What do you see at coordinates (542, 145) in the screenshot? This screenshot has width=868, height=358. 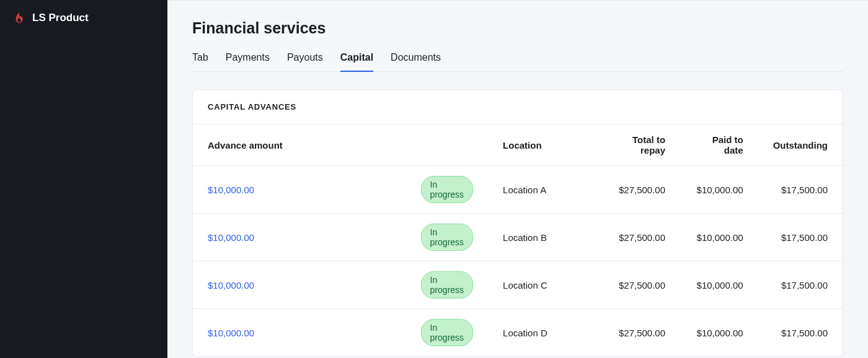 I see `th-location: Location` at bounding box center [542, 145].